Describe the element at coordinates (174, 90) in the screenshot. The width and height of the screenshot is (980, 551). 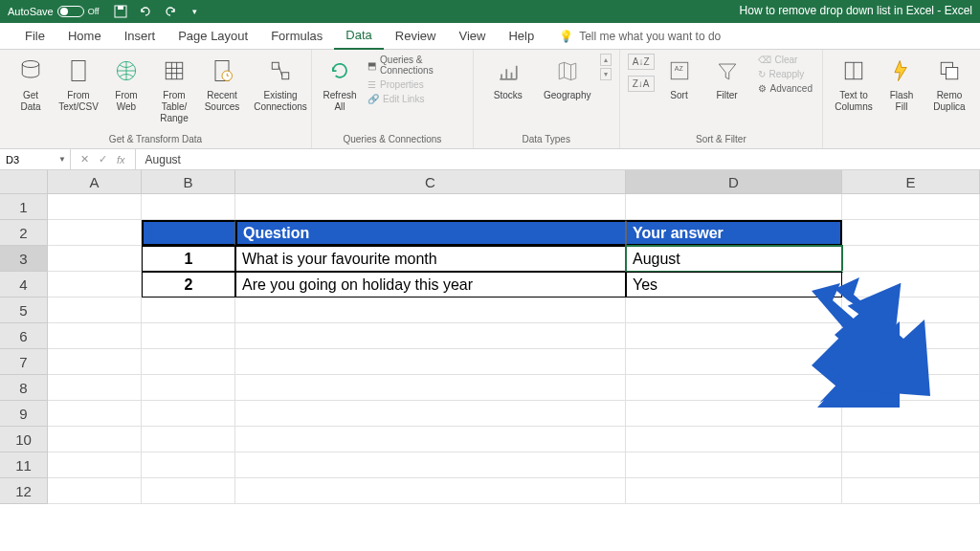
I see `from-table-range-button: From Table/ Range` at that location.